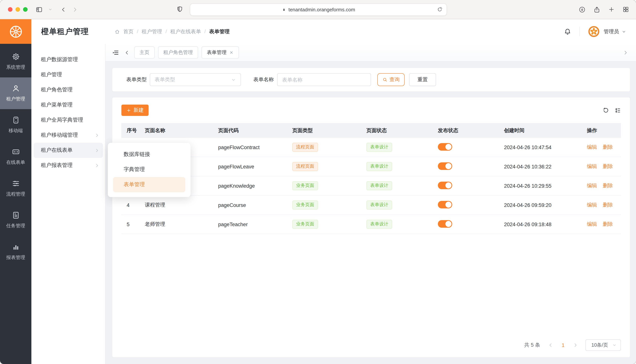 This screenshot has width=636, height=364. Describe the element at coordinates (540, 147) in the screenshot. I see `created-time: 2024-04-26 10:47:54` at that location.